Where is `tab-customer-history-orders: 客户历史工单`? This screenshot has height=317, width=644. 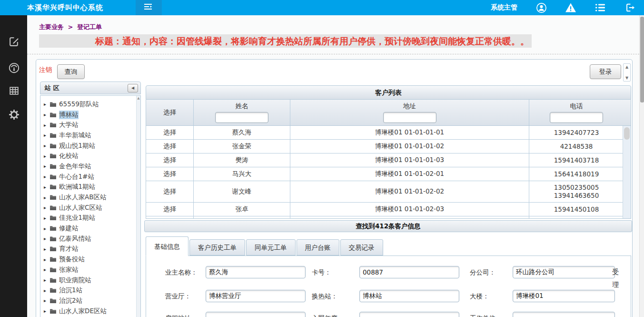
tab-customer-history-orders: 客户历史工单 is located at coordinates (217, 247).